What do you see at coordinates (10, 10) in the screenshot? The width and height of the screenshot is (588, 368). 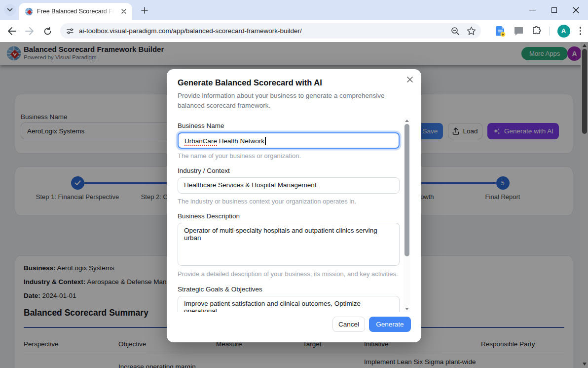 I see `tab-search-button` at bounding box center [10, 10].